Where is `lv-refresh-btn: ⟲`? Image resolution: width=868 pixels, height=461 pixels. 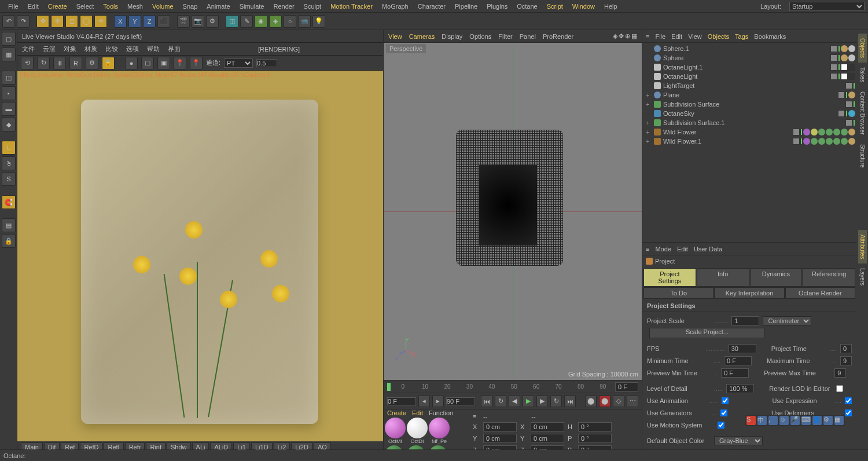
lv-refresh-btn: ⟲ is located at coordinates (27, 63).